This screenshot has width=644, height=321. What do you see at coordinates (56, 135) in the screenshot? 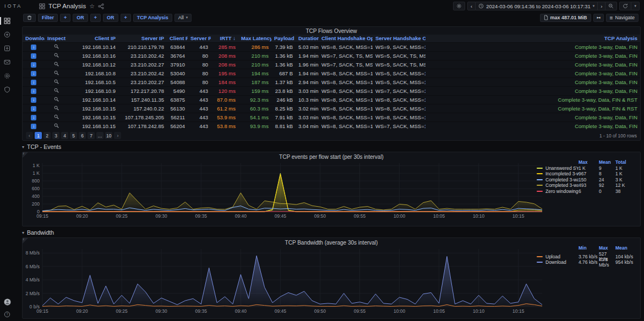
I see `page-button-3: 3` at bounding box center [56, 135].